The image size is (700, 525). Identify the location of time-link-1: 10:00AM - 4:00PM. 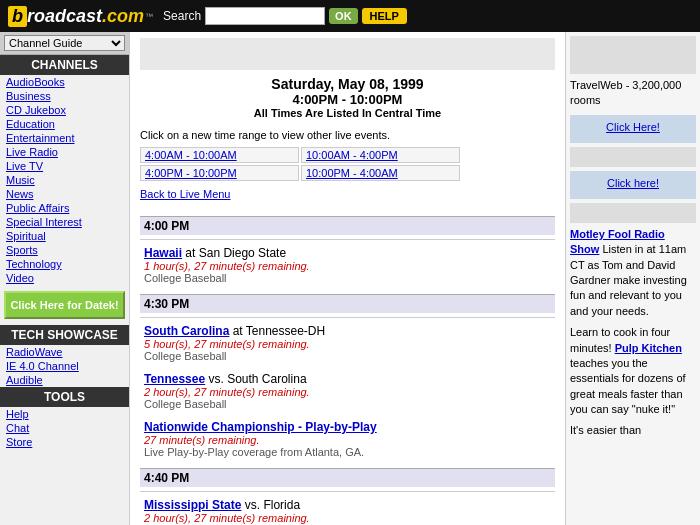
(380, 155).